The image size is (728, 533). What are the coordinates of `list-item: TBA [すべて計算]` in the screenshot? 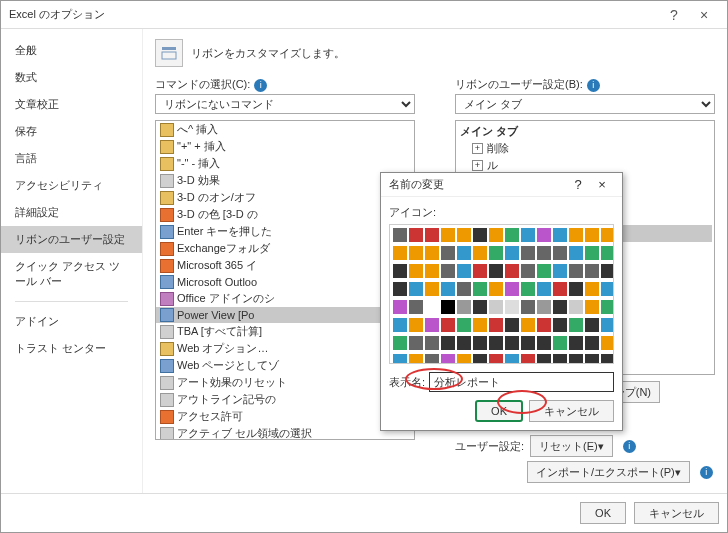 It's located at (285, 332).